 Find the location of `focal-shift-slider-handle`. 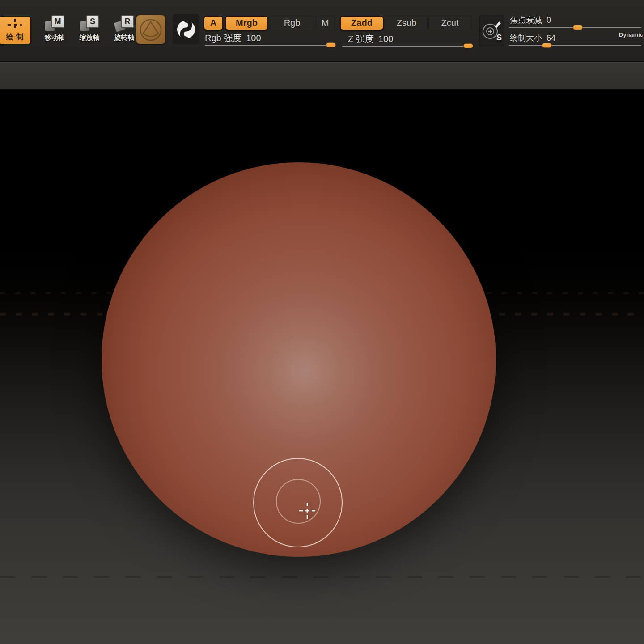

focal-shift-slider-handle is located at coordinates (578, 28).